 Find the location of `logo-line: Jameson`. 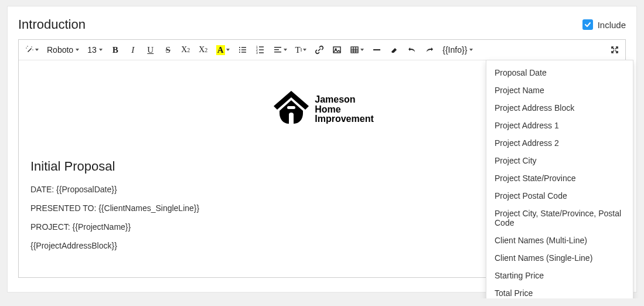

logo-line: Jameson is located at coordinates (344, 100).